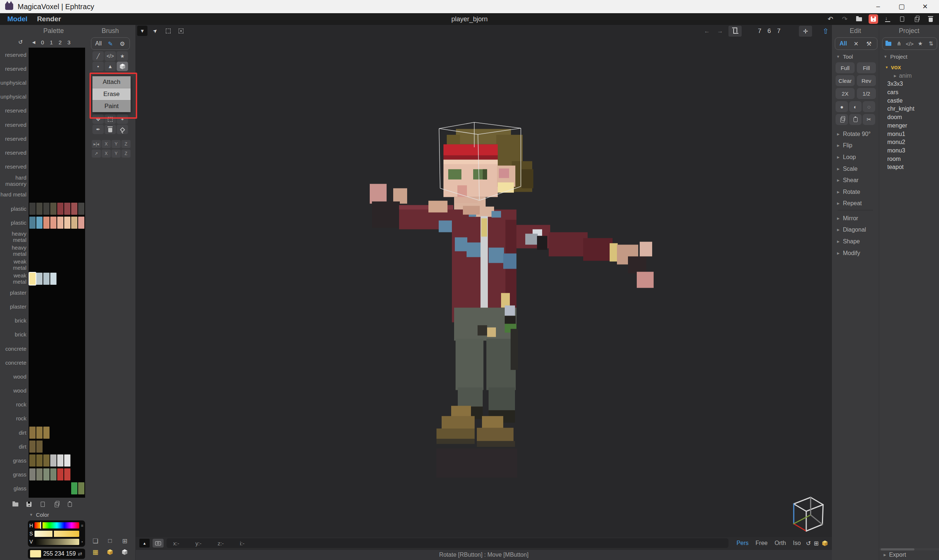  Describe the element at coordinates (909, 68) in the screenshot. I see `tree-item-vox: ▼ vox` at that location.